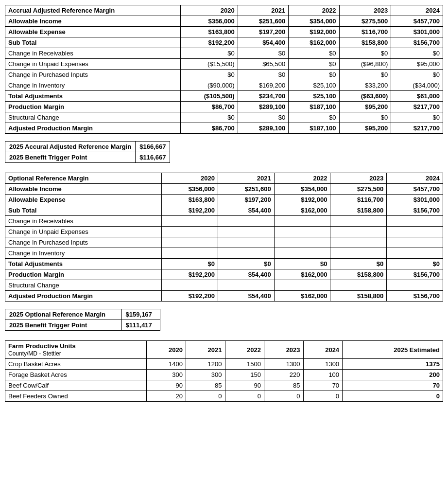 This screenshot has height=498, width=448. What do you see at coordinates (224, 107) in the screenshot?
I see `table-row: Production Margin$86,700$289,100$187,100…` at bounding box center [224, 107].